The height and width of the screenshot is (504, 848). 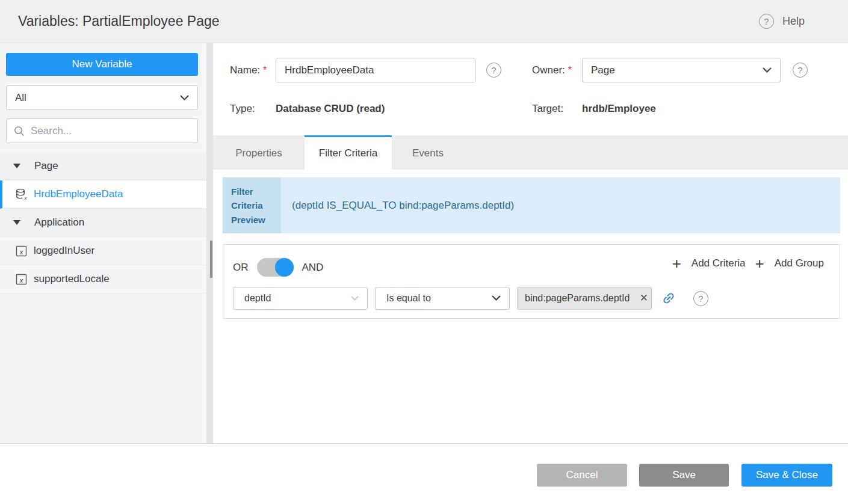 What do you see at coordinates (104, 166) in the screenshot?
I see `tree-group-page: Page` at bounding box center [104, 166].